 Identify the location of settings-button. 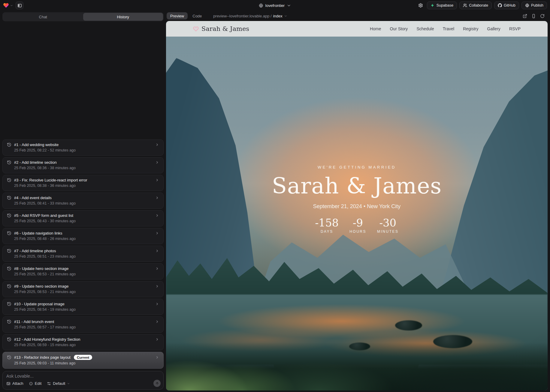
(421, 5).